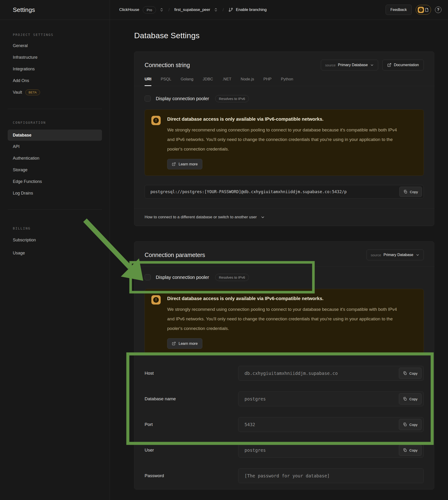 This screenshot has height=500, width=448. What do you see at coordinates (55, 228) in the screenshot?
I see `section-heading-billing: BILLING` at bounding box center [55, 228].